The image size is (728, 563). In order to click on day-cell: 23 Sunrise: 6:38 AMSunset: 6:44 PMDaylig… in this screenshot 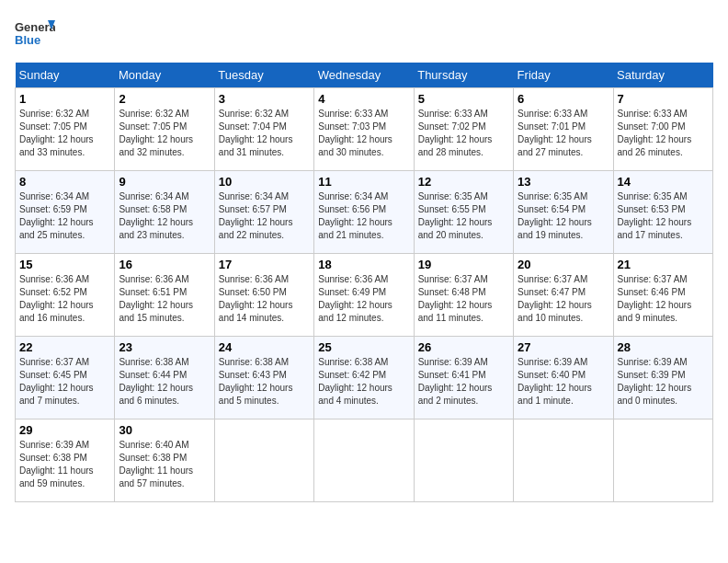, I will do `click(165, 378)`.